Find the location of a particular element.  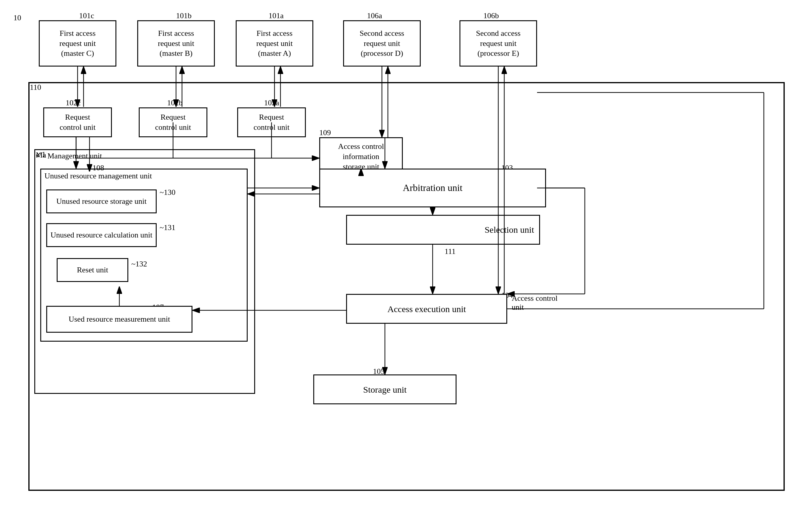

box-106a: Second accessrequest unit(processor D) is located at coordinates (382, 43).